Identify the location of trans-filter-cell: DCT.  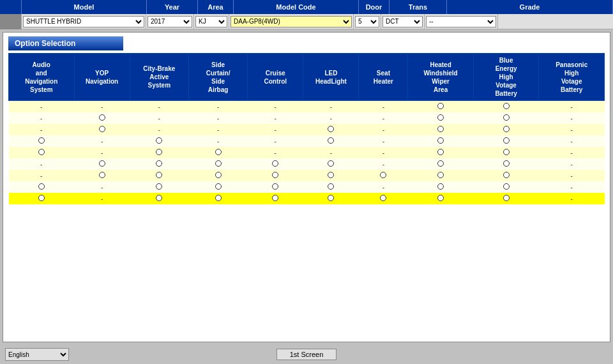
(403, 22).